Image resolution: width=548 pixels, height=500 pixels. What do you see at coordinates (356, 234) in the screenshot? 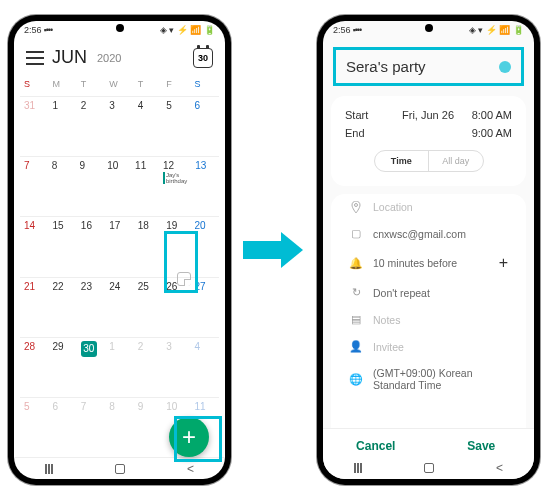
I see `calendar-account-icon: ▢` at bounding box center [356, 234].